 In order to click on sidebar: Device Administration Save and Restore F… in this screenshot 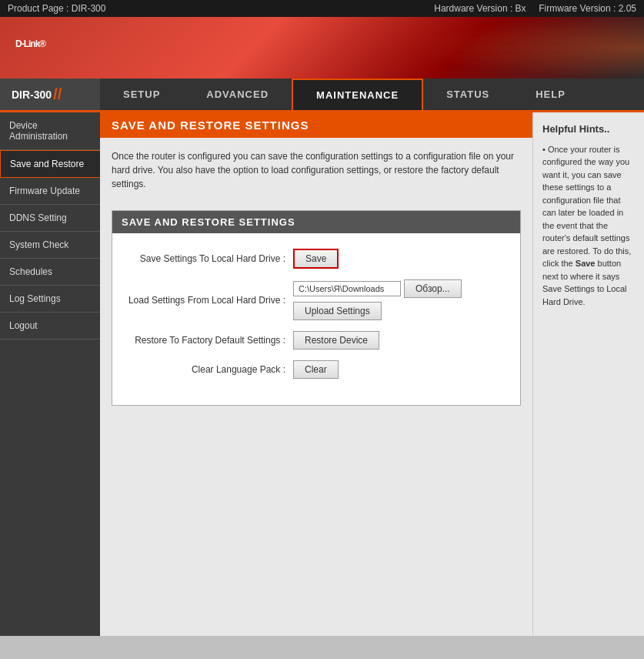, I will do `click(50, 374)`.